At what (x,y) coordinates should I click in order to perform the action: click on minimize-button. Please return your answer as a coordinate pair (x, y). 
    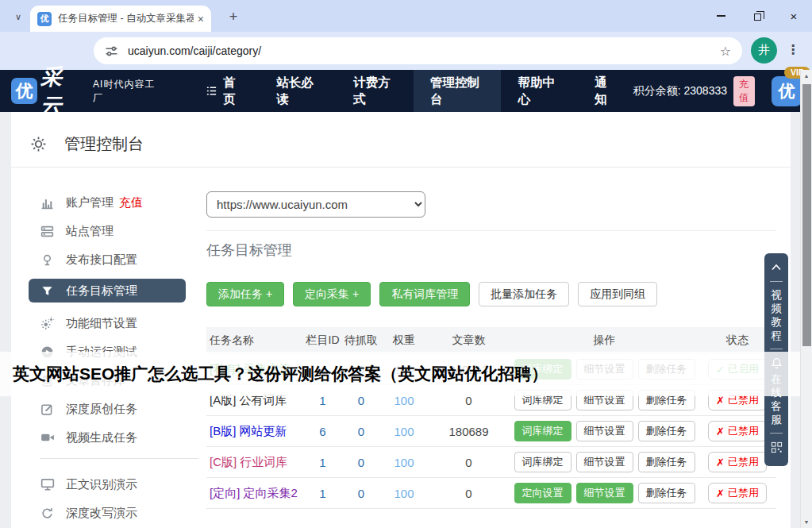
    Looking at the image, I should click on (721, 16).